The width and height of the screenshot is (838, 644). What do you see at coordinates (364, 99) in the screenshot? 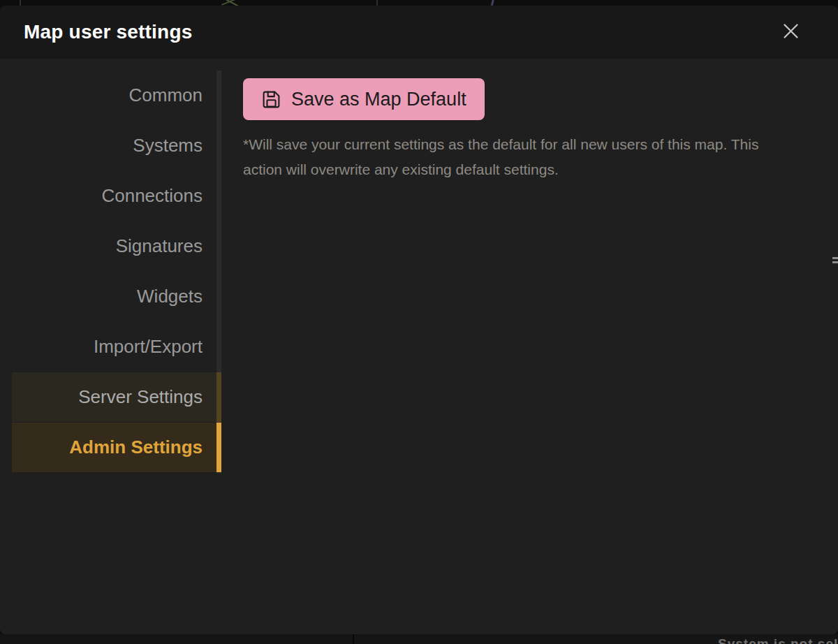
I see `save-as-map-default-button: Save as Map Default` at bounding box center [364, 99].